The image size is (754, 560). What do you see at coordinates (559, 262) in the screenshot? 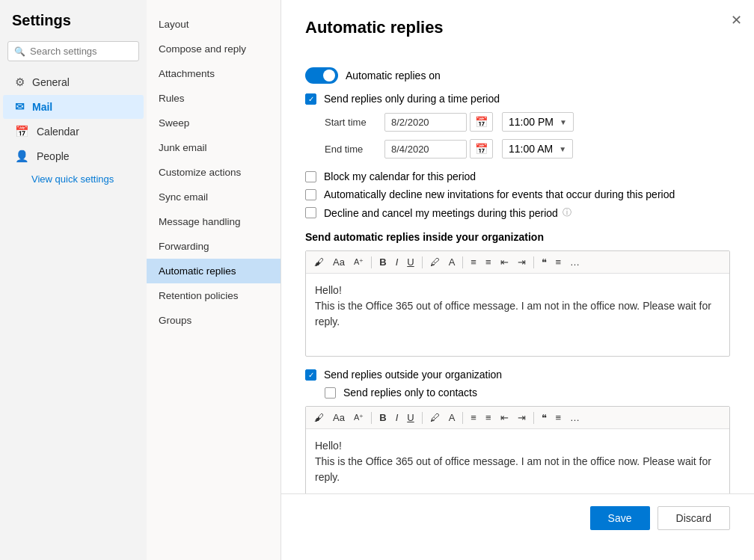
I see `tb-rtl-btn: ≡` at bounding box center [559, 262].